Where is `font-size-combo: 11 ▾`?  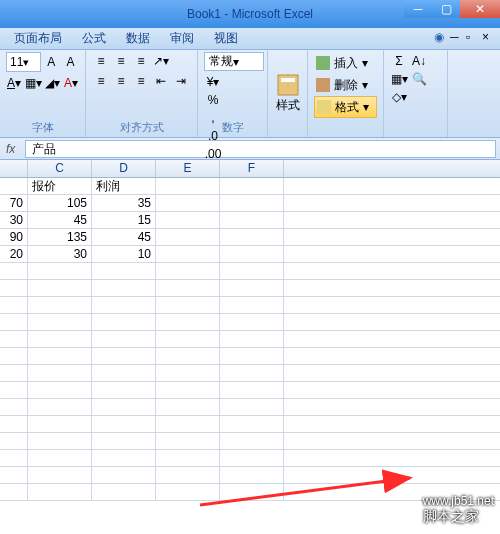
font-size-combo: 11 ▾ is located at coordinates (24, 62).